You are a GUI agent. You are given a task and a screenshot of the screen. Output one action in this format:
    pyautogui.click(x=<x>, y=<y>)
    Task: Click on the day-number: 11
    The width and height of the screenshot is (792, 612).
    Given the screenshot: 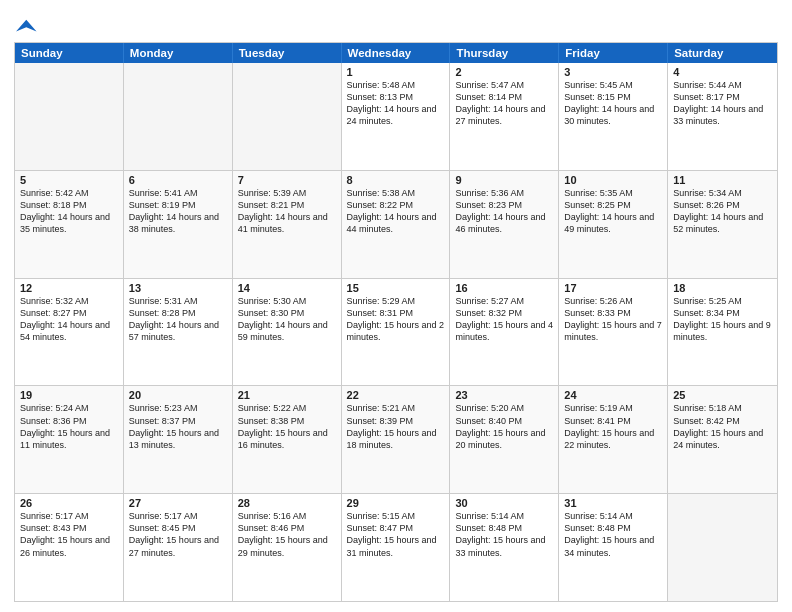 What is the action you would take?
    pyautogui.click(x=722, y=180)
    